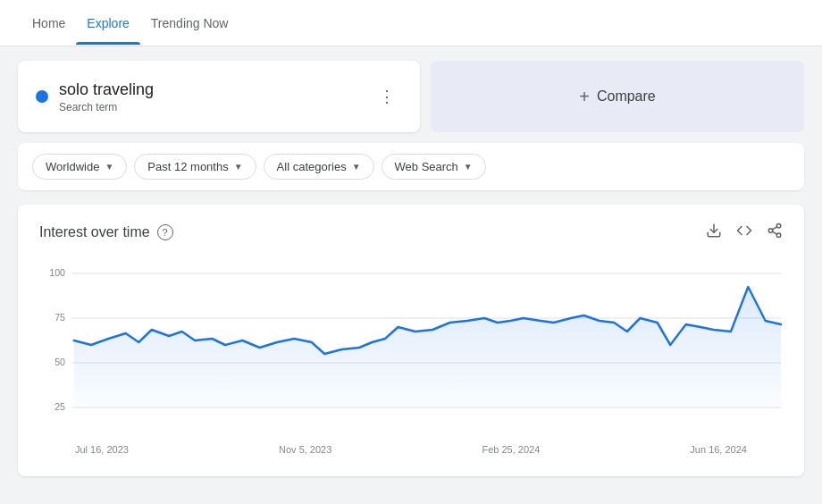  Describe the element at coordinates (434, 166) in the screenshot. I see `filter-search-type: Web Search ▼` at that location.